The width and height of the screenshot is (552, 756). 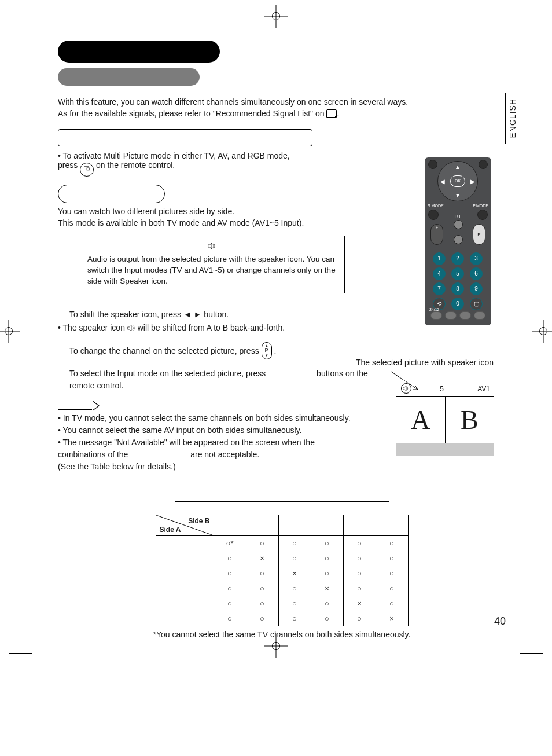 I want to click on cell-2-2: ×, so click(x=262, y=559).